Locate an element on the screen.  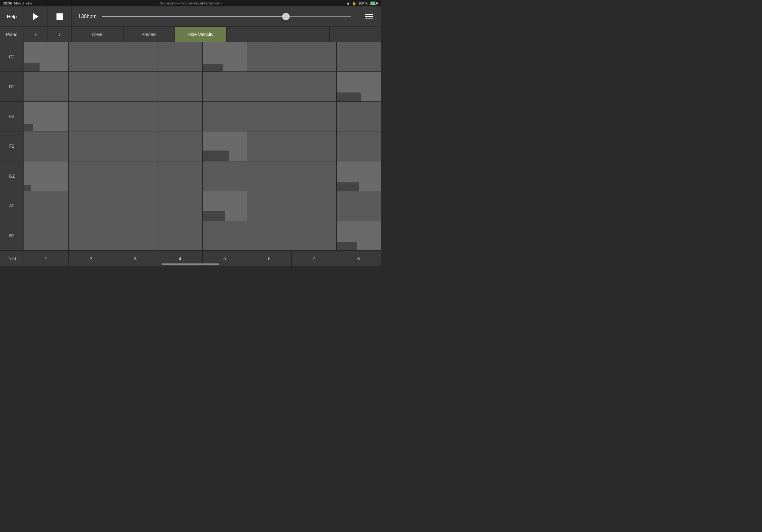
status-url: Not Secure — mcp-dev.miguel-franken.com is located at coordinates (190, 3).